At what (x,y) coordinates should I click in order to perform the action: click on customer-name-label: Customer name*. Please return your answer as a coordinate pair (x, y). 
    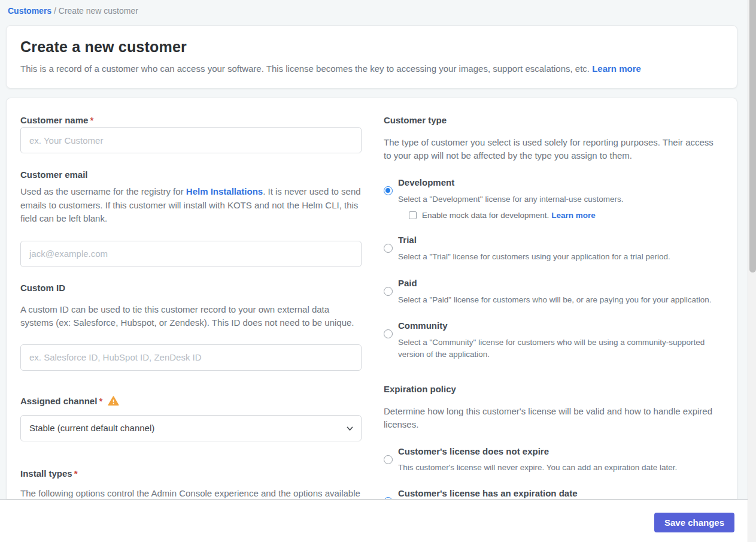
    Looking at the image, I should click on (191, 120).